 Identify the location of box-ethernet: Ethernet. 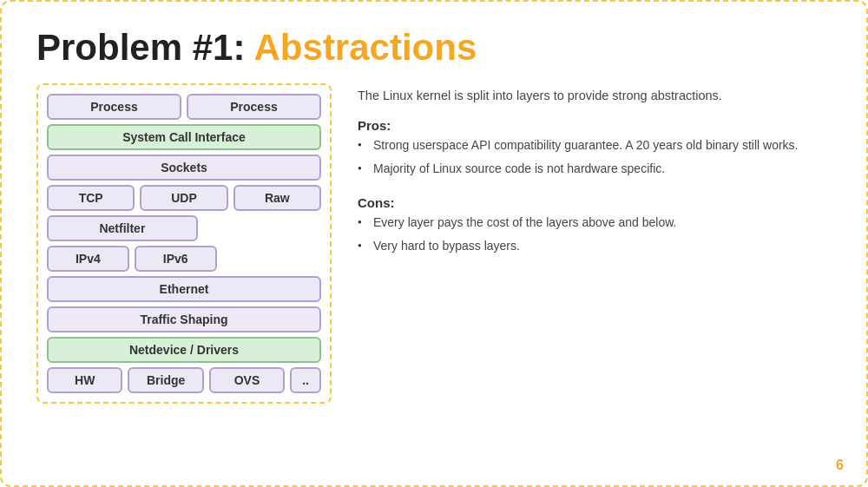
(184, 289).